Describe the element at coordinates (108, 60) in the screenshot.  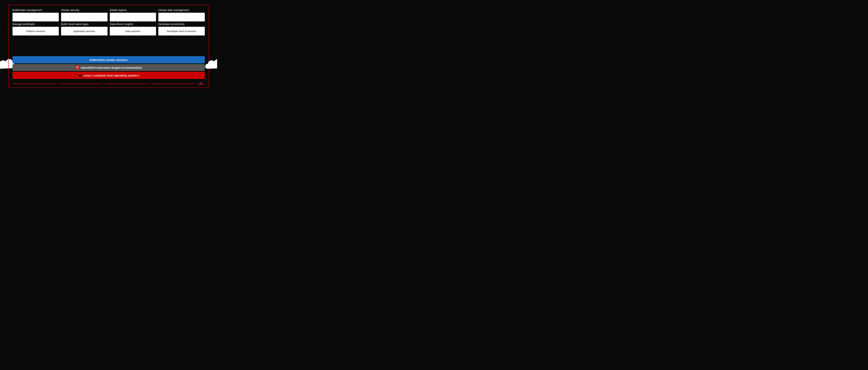
I see `kubernetes-bar-text: Kubernetes cluster services` at that location.